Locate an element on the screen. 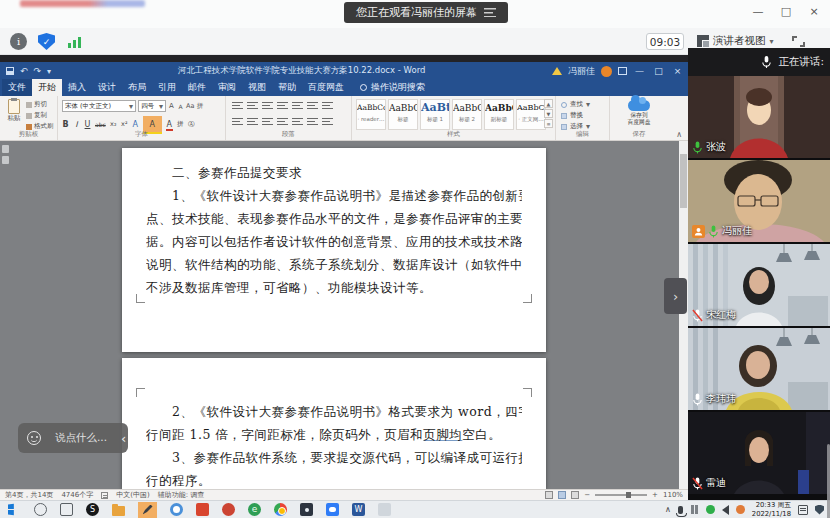 This screenshot has width=830, height=518. browser-e-icon is located at coordinates (254, 510).